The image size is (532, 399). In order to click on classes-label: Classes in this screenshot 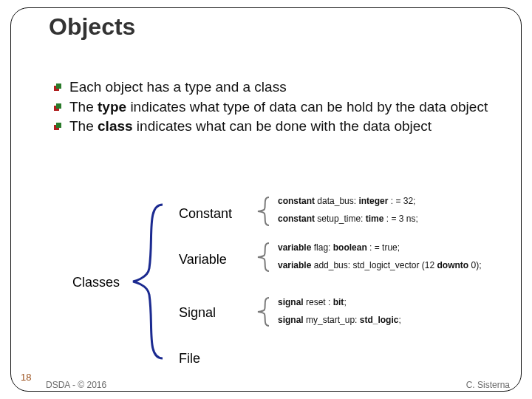, I will do `click(96, 282)`.